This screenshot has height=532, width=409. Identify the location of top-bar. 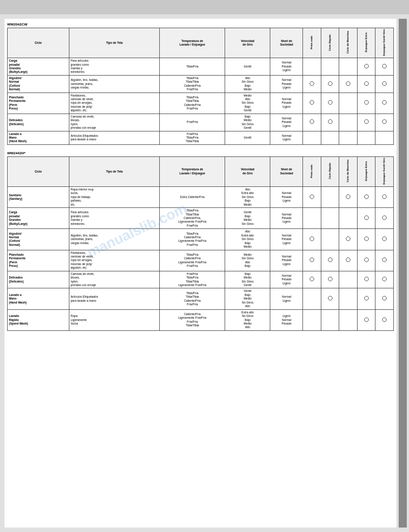
(204, 7).